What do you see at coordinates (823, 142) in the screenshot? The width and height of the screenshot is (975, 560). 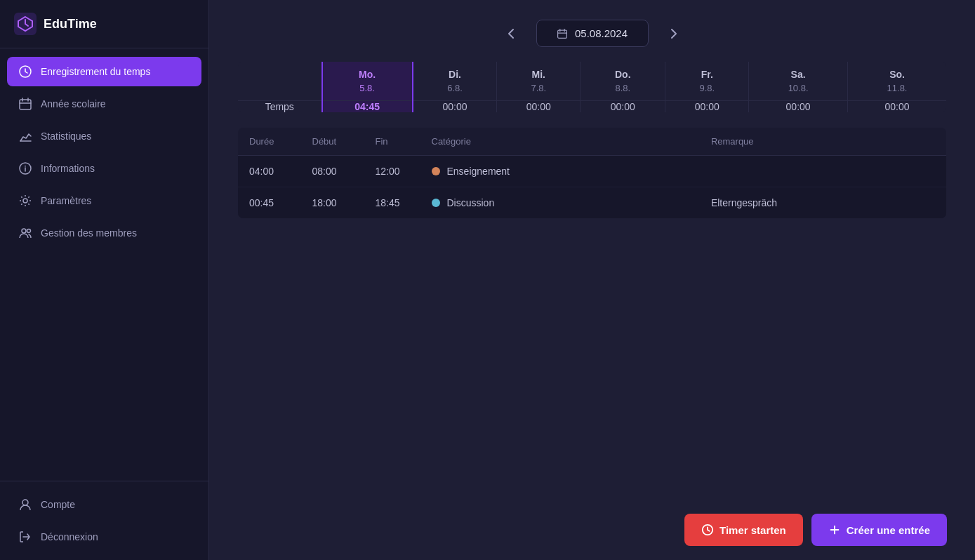 I see `col-remarque: Remarque` at bounding box center [823, 142].